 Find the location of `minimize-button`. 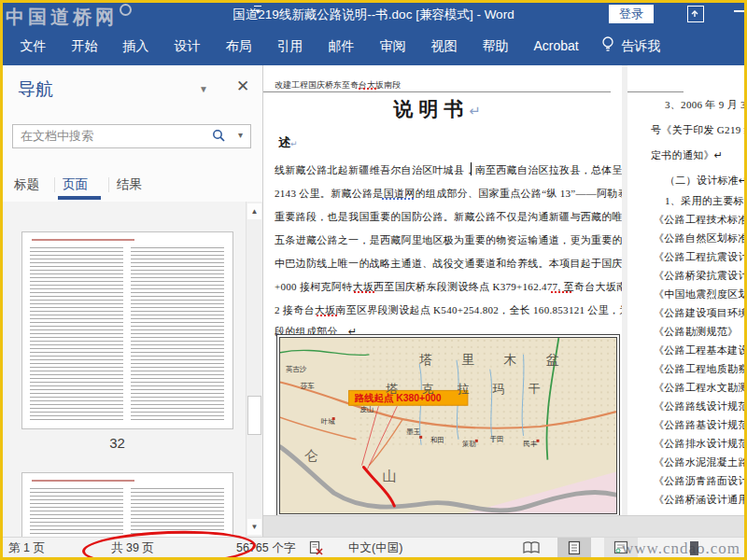

minimize-button is located at coordinates (740, 11).